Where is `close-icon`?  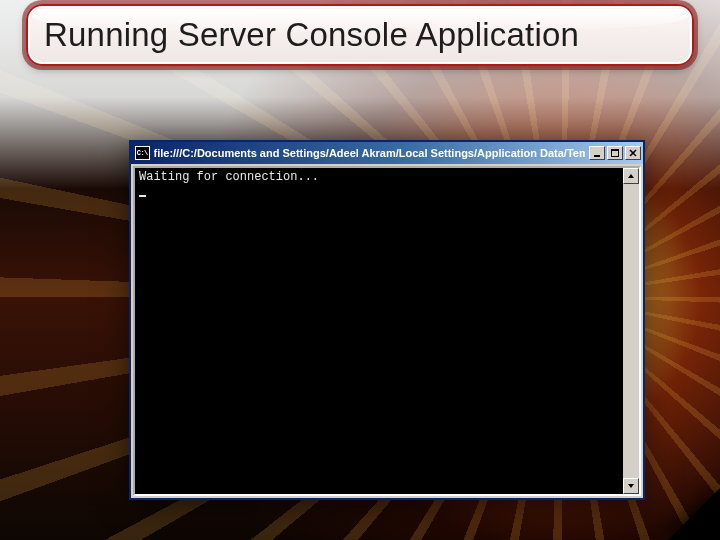 close-icon is located at coordinates (633, 153).